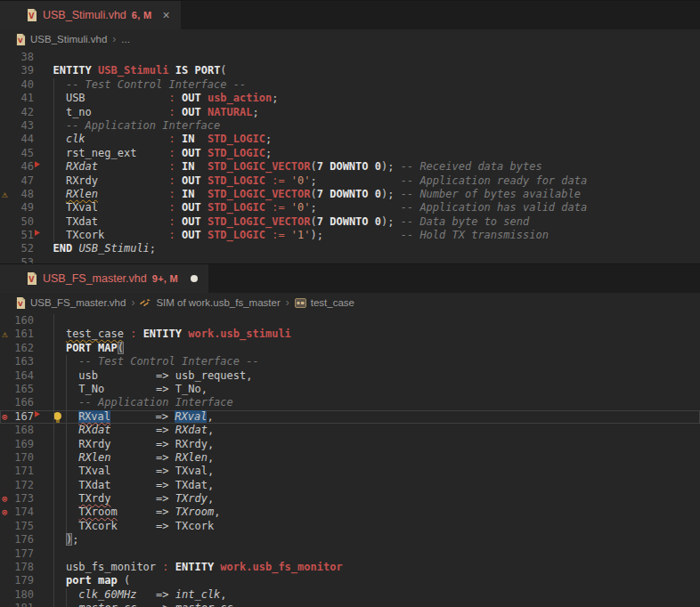  I want to click on code-line: 52 END USB_Stimuli;, so click(350, 249).